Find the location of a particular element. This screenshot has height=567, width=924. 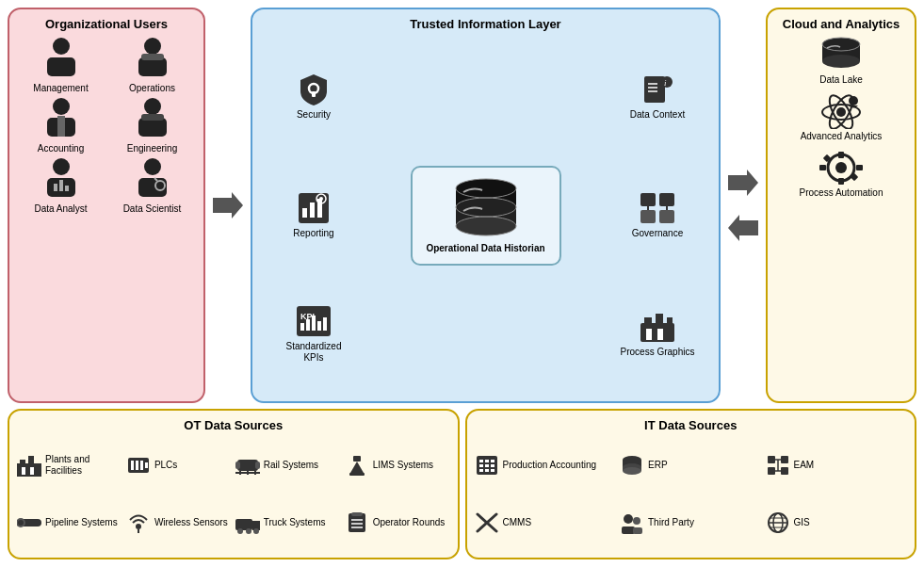

ot-plants: Plants and Facilities is located at coordinates (70, 465).